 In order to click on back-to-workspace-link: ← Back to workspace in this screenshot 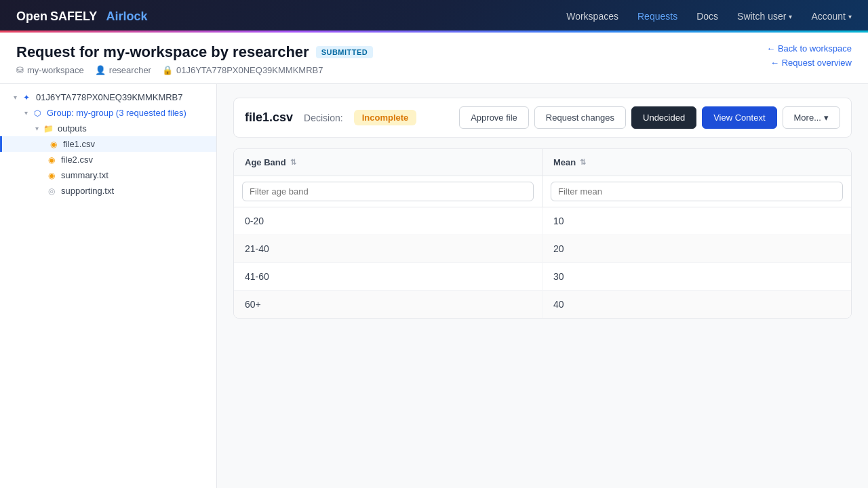, I will do `click(809, 49)`.